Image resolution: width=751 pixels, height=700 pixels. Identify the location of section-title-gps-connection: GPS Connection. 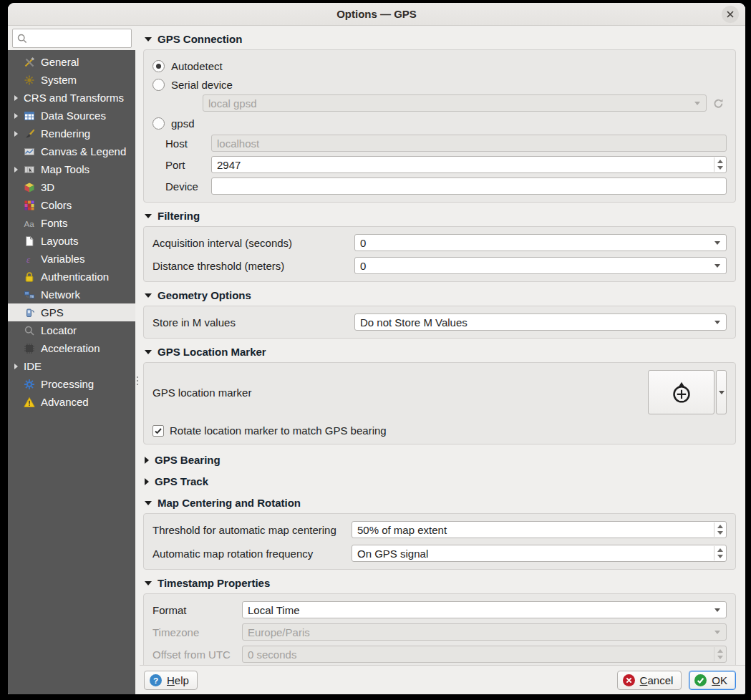
(200, 39).